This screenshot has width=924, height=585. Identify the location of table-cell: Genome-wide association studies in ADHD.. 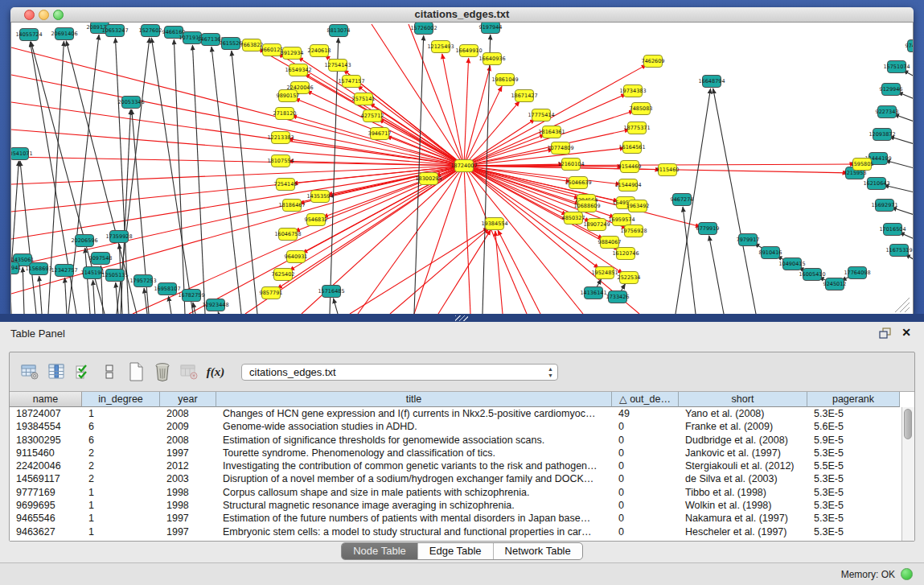
(414, 426).